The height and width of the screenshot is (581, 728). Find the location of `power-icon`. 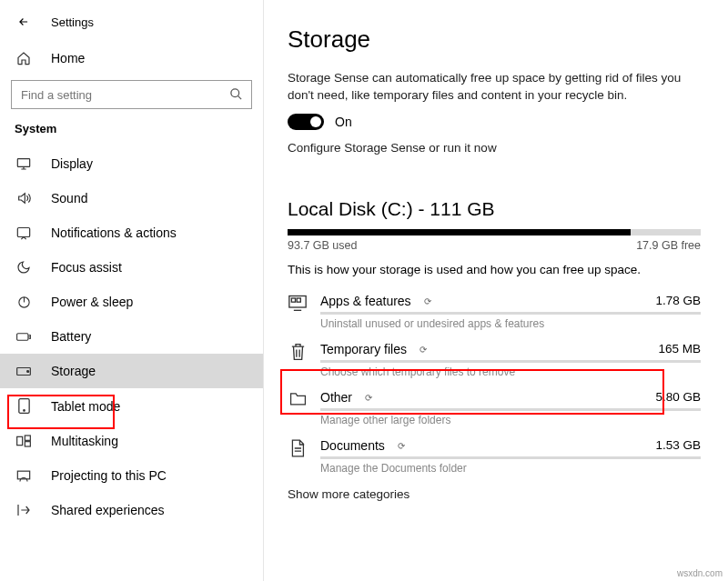

power-icon is located at coordinates (24, 302).